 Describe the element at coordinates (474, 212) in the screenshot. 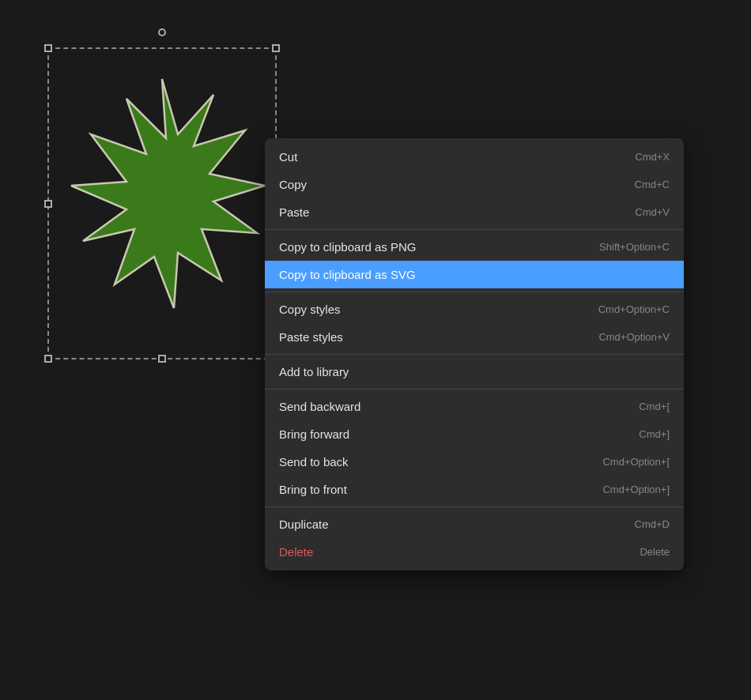

I see `menu-item-paste: Paste Cmd+V` at that location.